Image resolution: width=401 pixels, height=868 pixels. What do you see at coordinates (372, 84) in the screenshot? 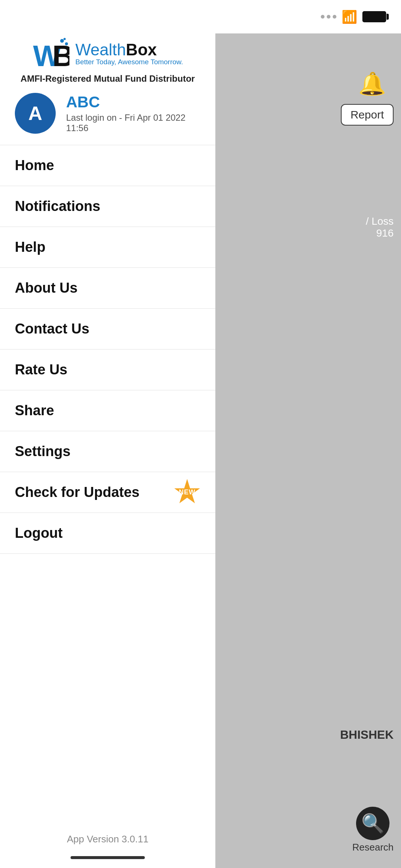
I see `bell-notification-area: 🔔` at bounding box center [372, 84].